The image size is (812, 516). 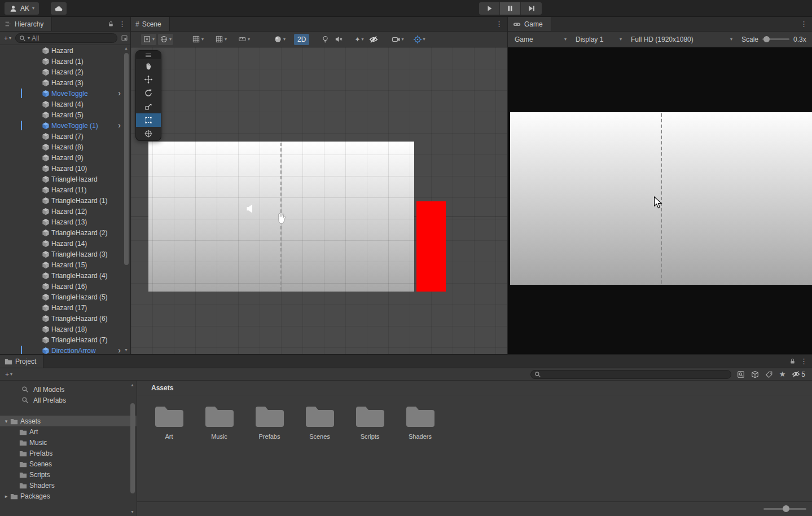 What do you see at coordinates (148, 80) in the screenshot?
I see `move-tool-button` at bounding box center [148, 80].